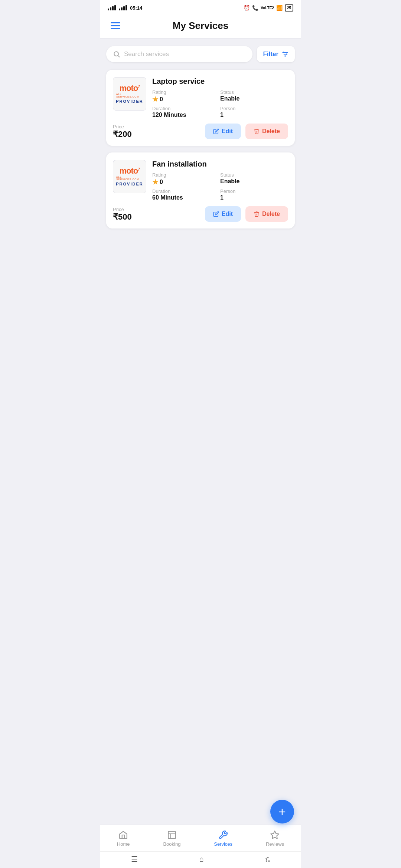  I want to click on service-card-2: moto7 ALL SERVICES.COM PROVIDER Fan inst…, so click(200, 191).